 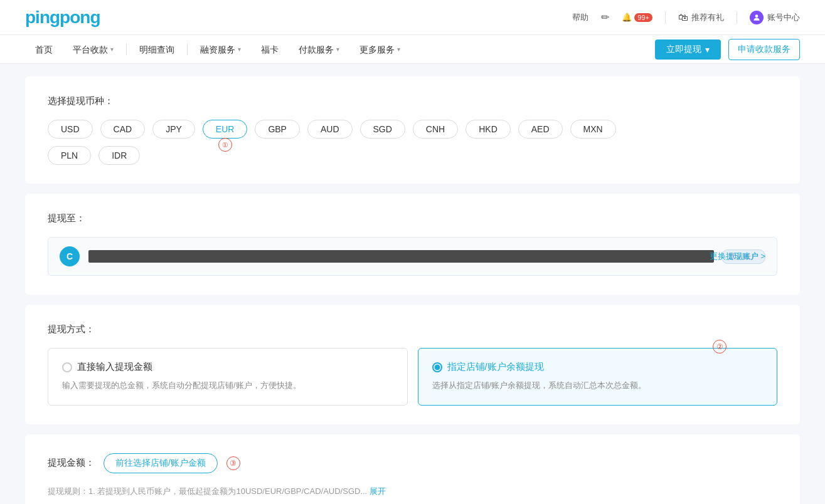 What do you see at coordinates (69, 155) in the screenshot?
I see `currency-pln: PLN` at bounding box center [69, 155].